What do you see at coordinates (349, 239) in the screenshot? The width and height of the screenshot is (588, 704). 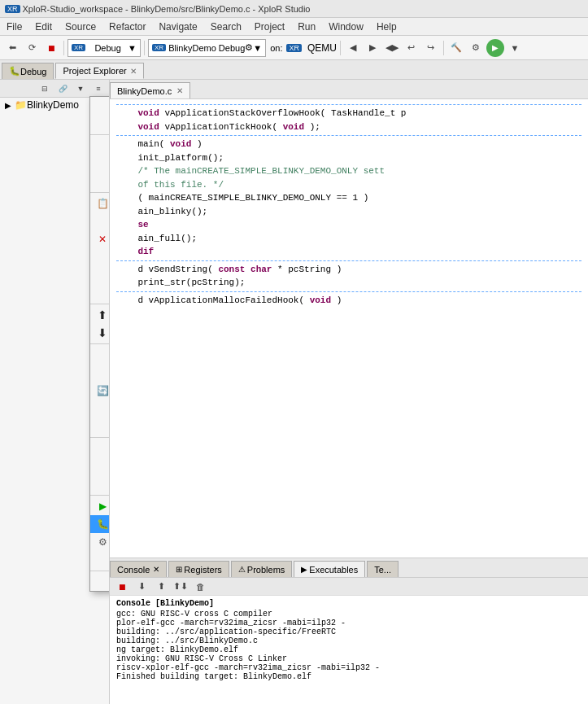 I see `code-line-13: ain_full();` at bounding box center [349, 239].